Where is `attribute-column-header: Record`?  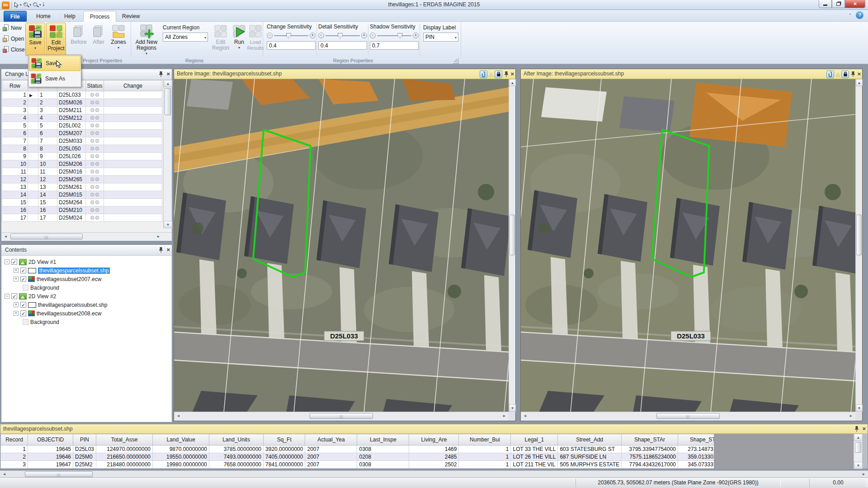
attribute-column-header: Record is located at coordinates (14, 440).